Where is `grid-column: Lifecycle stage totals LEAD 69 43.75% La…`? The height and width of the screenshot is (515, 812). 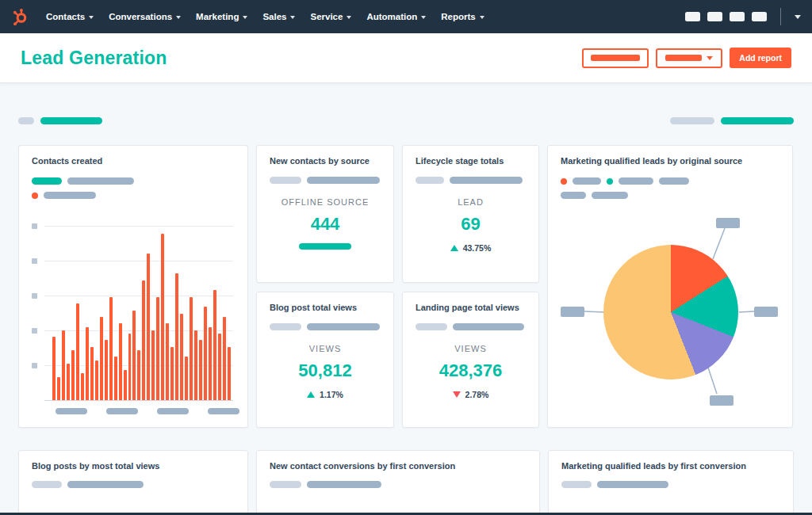
grid-column: Lifecycle stage totals LEAD 69 43.75% La… is located at coordinates (471, 287).